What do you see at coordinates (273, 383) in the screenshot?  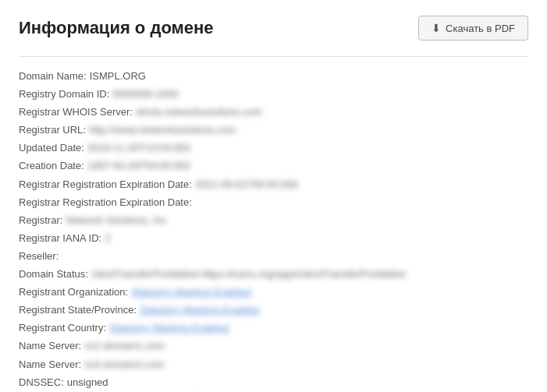 I see `table-row: DNSSEC:unsigned` at bounding box center [273, 383].